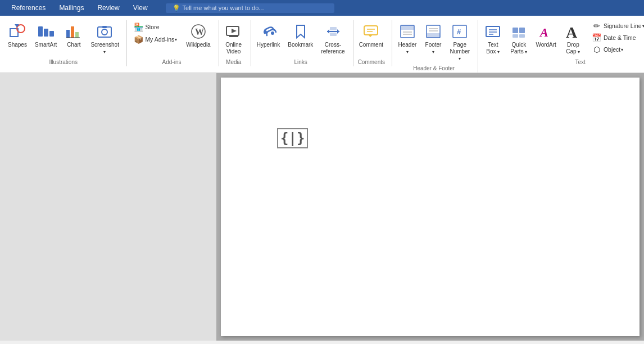 The image size is (644, 344). Describe the element at coordinates (108, 8) in the screenshot. I see `tab-review: Review` at that location.